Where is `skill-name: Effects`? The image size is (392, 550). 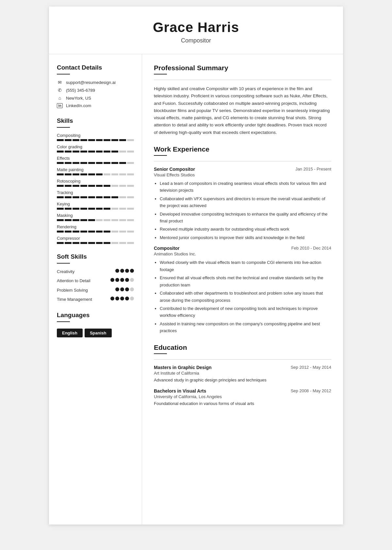 skill-name: Effects is located at coordinates (95, 158).